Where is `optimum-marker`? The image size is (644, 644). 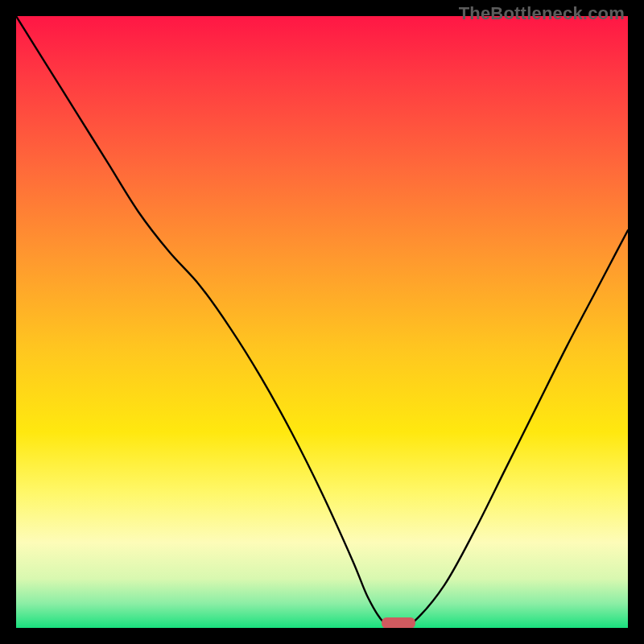 optimum-marker is located at coordinates (398, 623).